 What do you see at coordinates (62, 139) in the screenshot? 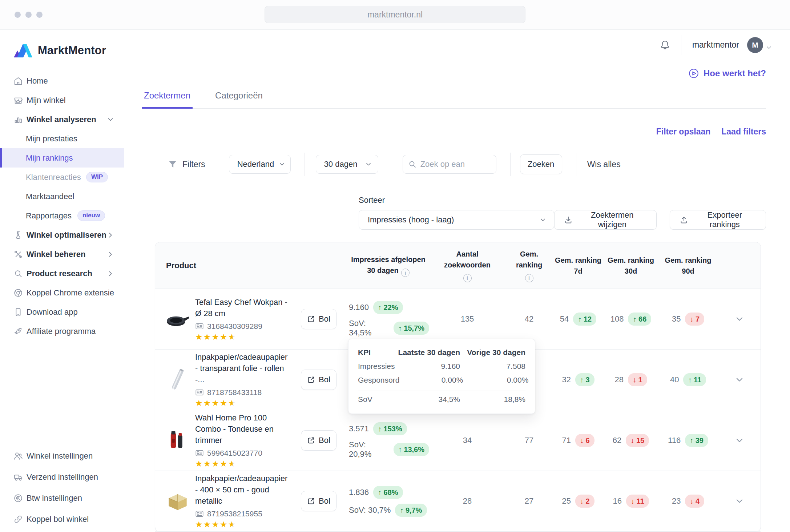
I see `sidebar-item-mijn-prestaties: Mijn prestaties` at bounding box center [62, 139].